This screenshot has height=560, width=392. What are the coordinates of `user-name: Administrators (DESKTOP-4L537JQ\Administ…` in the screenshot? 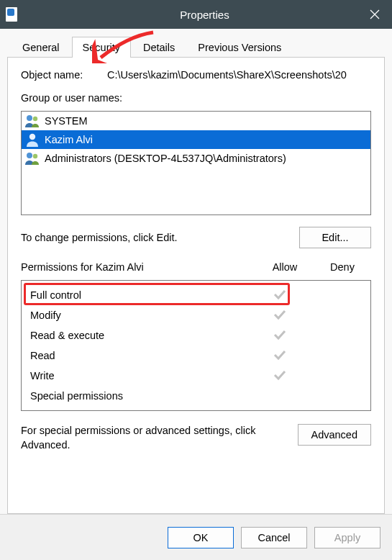 It's located at (165, 158).